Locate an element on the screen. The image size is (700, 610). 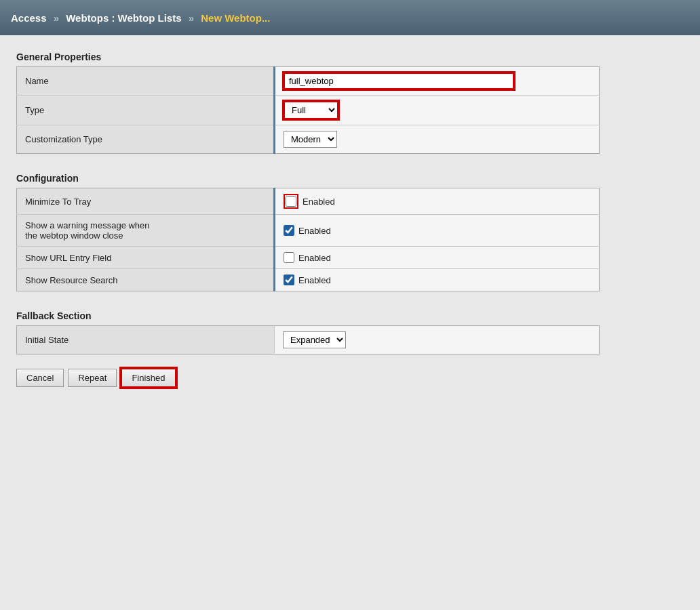
show-resource-search-checkbox-row: Enabled is located at coordinates (437, 280).